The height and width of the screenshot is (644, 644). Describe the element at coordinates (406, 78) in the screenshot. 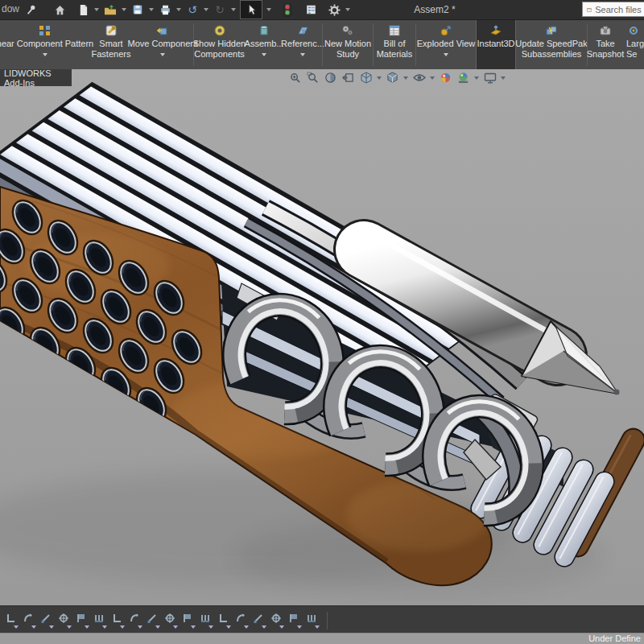

I see `display-style-caret` at that location.